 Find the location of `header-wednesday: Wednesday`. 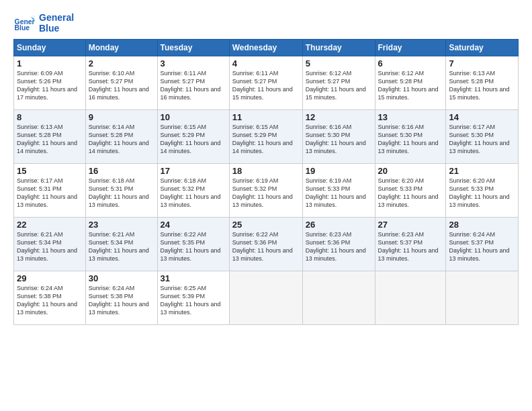

header-wednesday: Wednesday is located at coordinates (266, 48).